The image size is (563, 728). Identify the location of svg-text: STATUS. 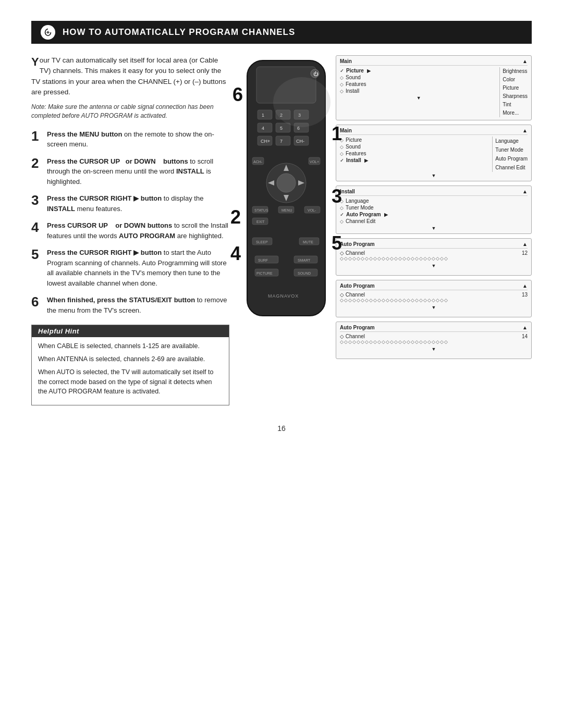
(262, 211).